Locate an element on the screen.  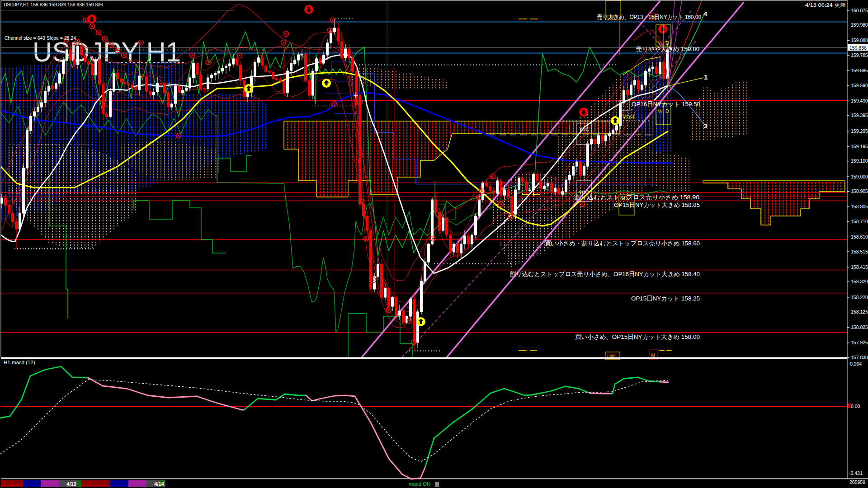
svg-text: 158.710 is located at coordinates (859, 221).